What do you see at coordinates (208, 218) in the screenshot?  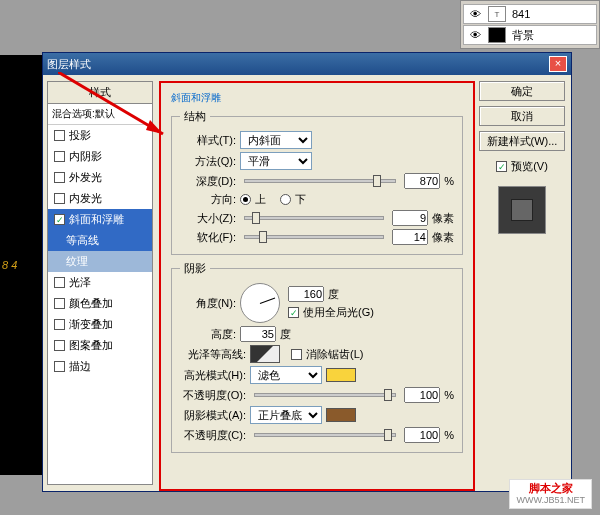 I see `size-label: 大小(Z):` at bounding box center [208, 218].